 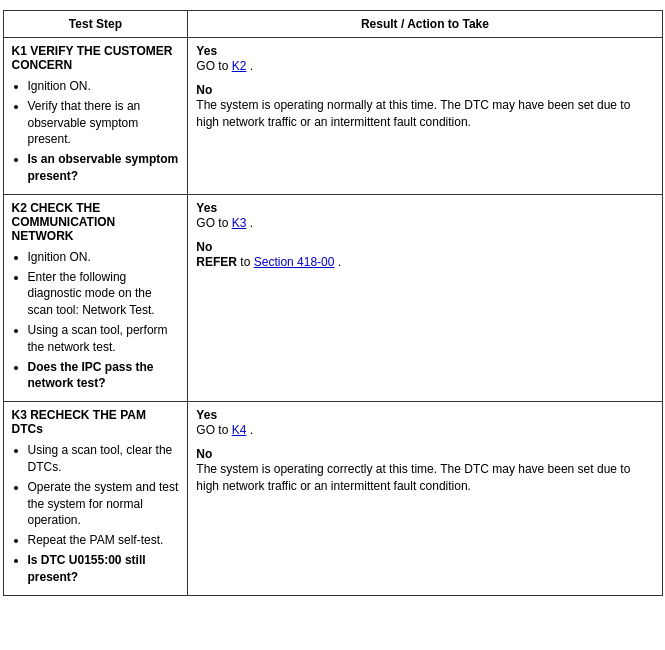 I want to click on result-link-section: Section 418-00, so click(x=294, y=262).